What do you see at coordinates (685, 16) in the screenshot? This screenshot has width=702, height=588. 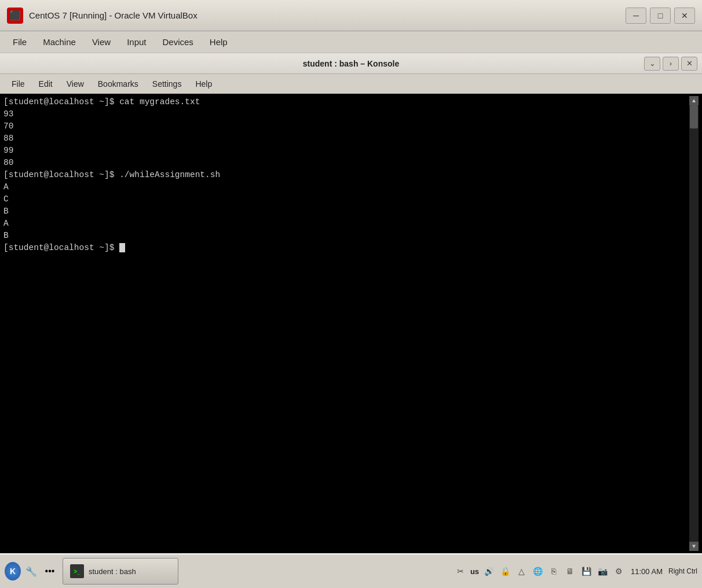 I see `vbox-close-button: ✕` at bounding box center [685, 16].